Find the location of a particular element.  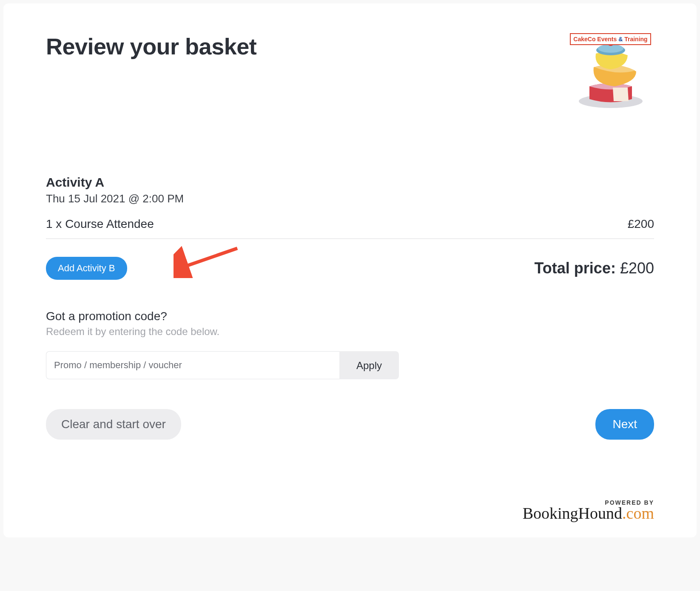

promo-input-row: Apply is located at coordinates (222, 365).